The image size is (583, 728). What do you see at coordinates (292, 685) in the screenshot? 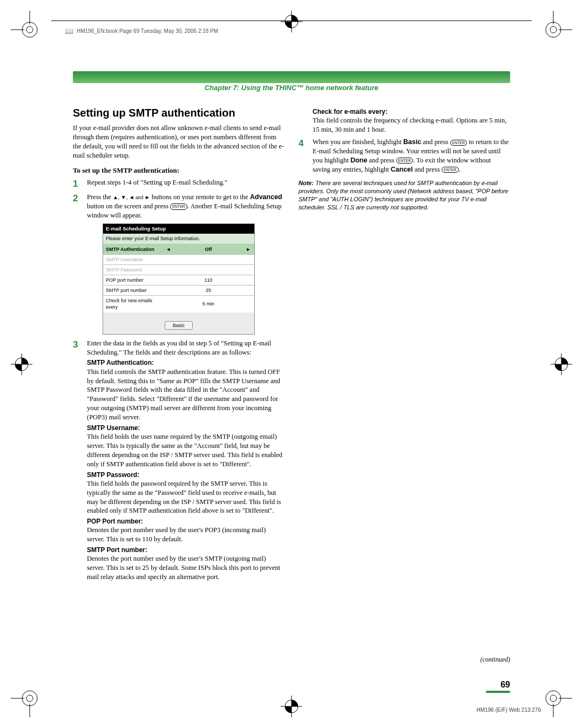
I see `page-number: 69` at bounding box center [292, 685].